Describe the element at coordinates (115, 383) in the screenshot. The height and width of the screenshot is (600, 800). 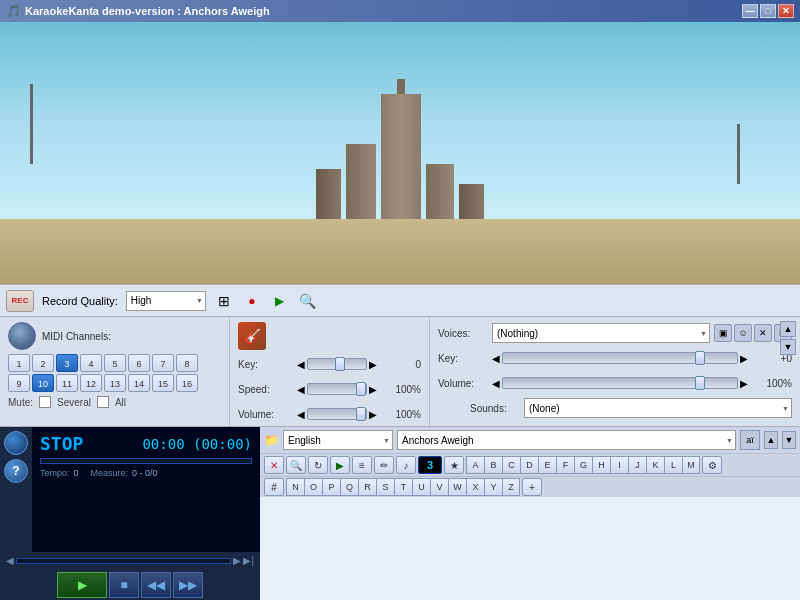
I see `channel-13: 13` at that location.